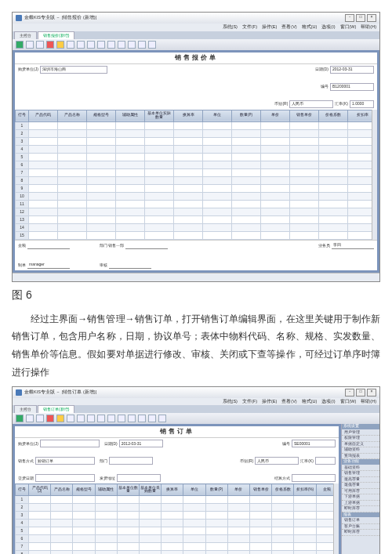  What do you see at coordinates (368, 402) in the screenshot?
I see `menu-item: 帮助(H)` at bounding box center [368, 402].